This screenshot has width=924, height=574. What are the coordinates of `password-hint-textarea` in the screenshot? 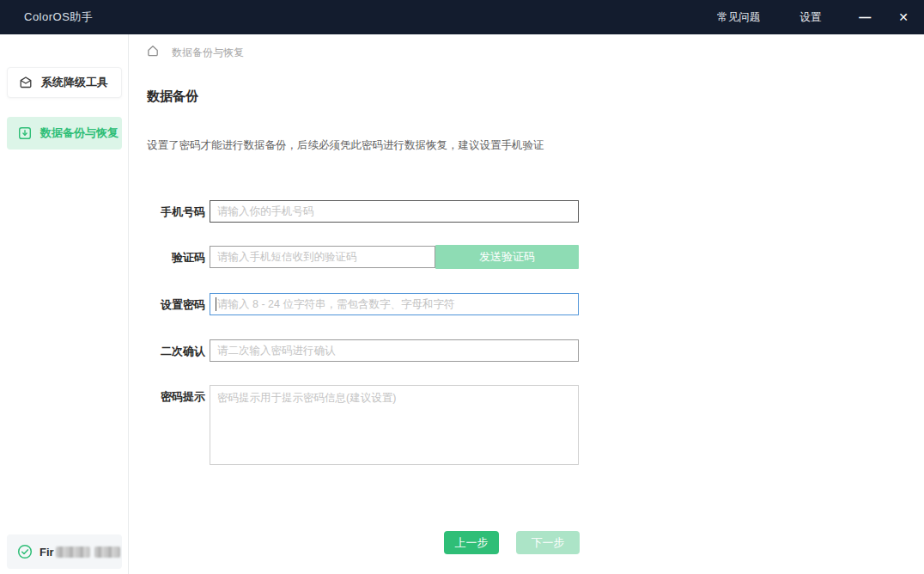 It's located at (394, 424).